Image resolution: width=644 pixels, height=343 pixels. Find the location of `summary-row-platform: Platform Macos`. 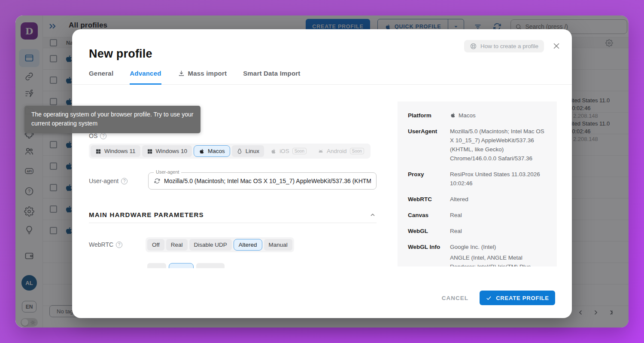

summary-row-platform: Platform Macos is located at coordinates (477, 115).